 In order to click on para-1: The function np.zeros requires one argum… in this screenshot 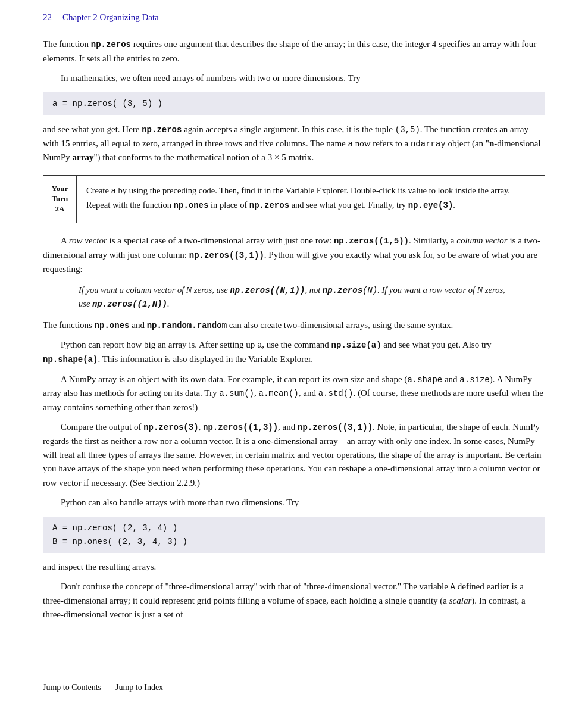, I will do `click(294, 51)`.